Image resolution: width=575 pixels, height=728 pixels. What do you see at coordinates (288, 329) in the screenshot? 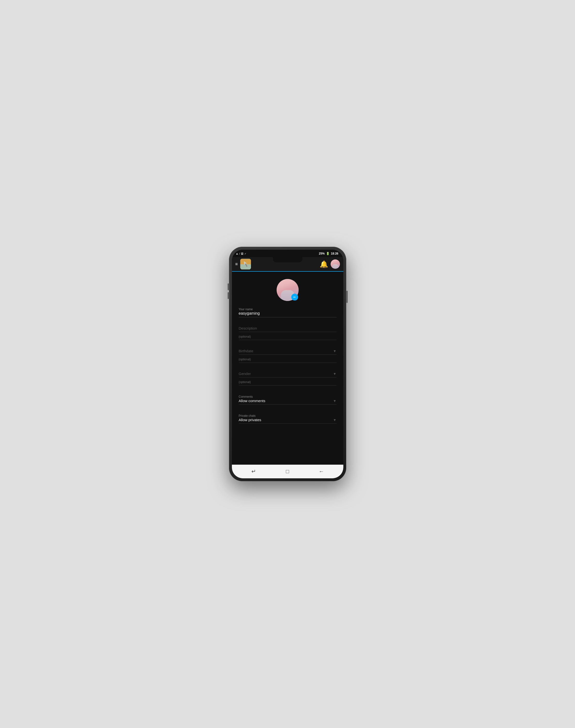
I see `description-row: Description` at bounding box center [288, 329].